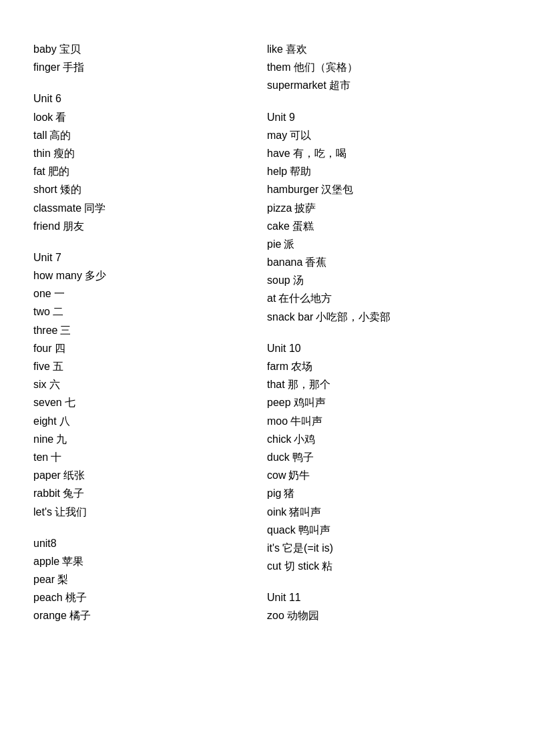 The image size is (534, 756). What do you see at coordinates (150, 421) in the screenshot?
I see `vocabulary-entry: eight 八` at bounding box center [150, 421].